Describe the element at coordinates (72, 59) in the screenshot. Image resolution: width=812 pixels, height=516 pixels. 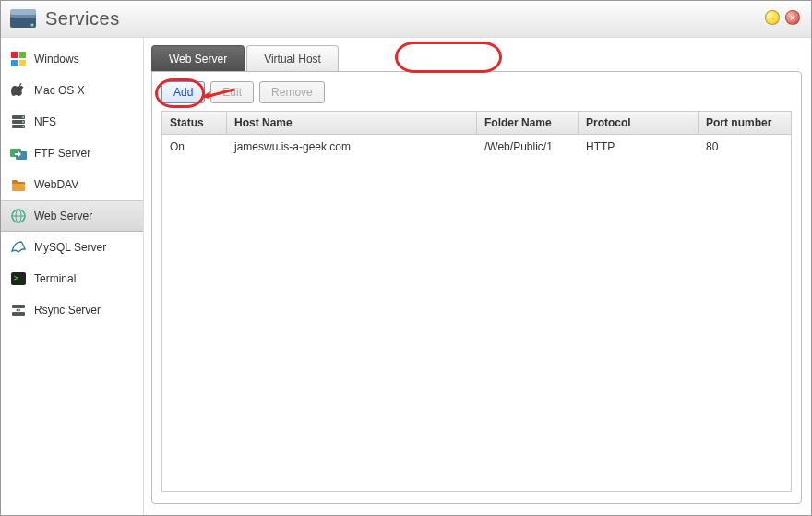
I see `sidebar-item-windows: Windows` at that location.